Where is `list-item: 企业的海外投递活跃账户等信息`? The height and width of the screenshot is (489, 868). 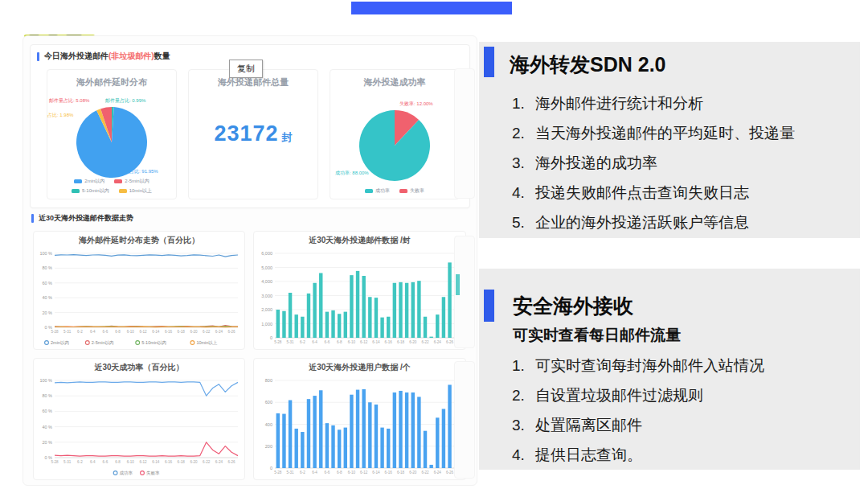
list-item: 企业的海外投递活跃账户等信息 is located at coordinates (698, 222).